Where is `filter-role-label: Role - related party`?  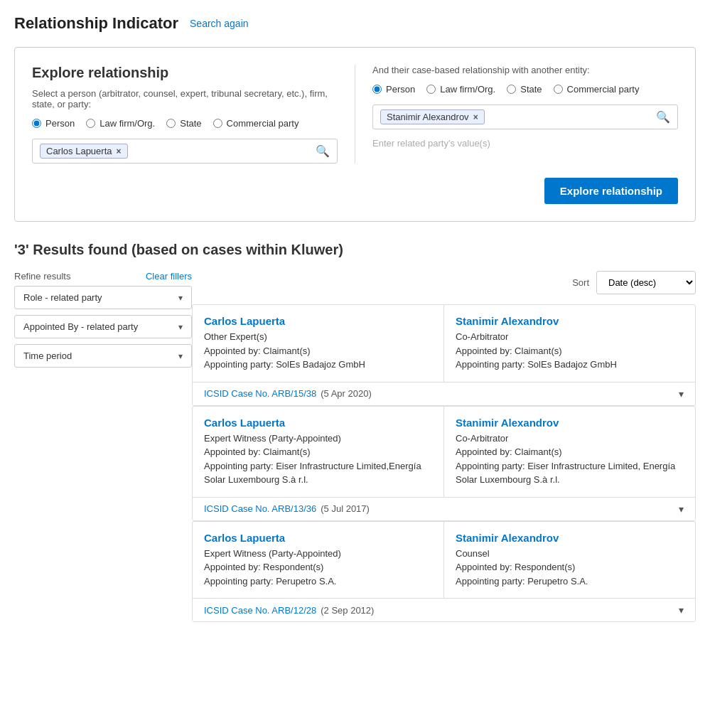 filter-role-label: Role - related party is located at coordinates (63, 297).